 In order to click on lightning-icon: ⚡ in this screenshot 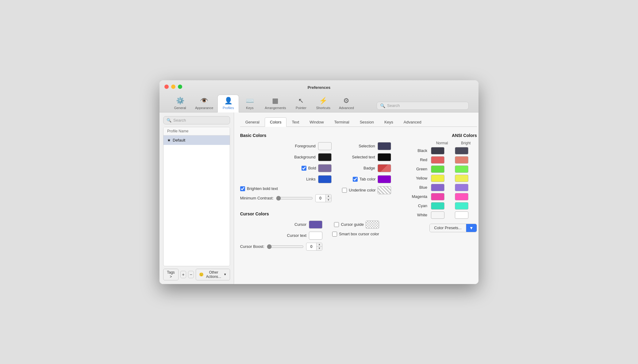, I will do `click(323, 101)`.